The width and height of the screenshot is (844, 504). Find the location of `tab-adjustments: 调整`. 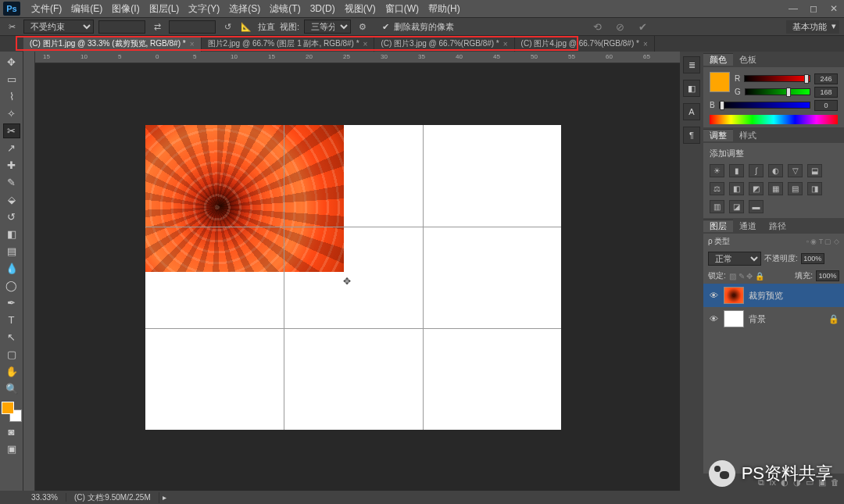

tab-adjustments: 调整 is located at coordinates (718, 135).